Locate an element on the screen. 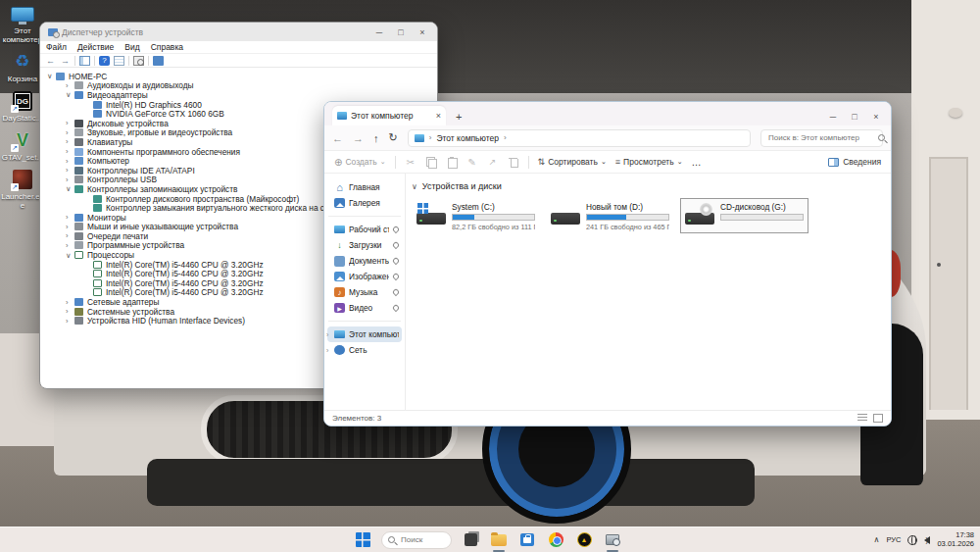 This screenshot has height=552, width=980. forward-button: → is located at coordinates (359, 138).